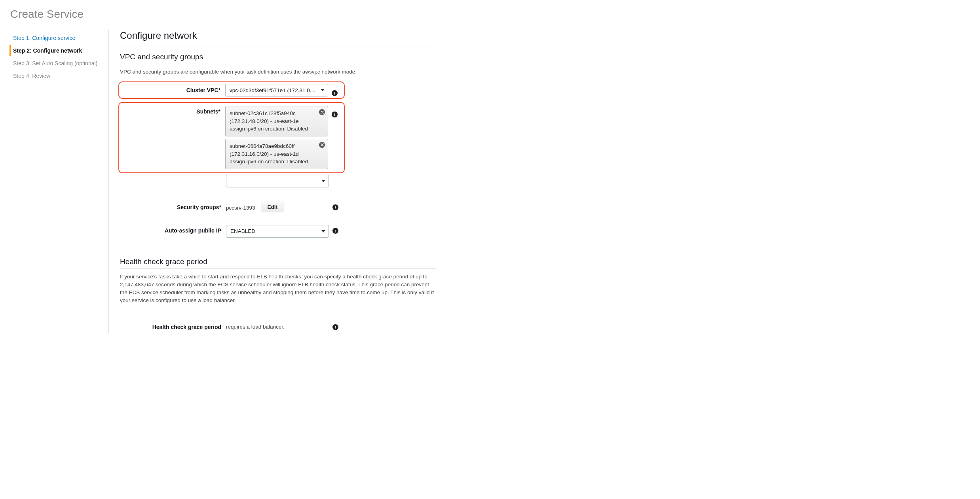  I want to click on page-title: Create Service, so click(490, 14).